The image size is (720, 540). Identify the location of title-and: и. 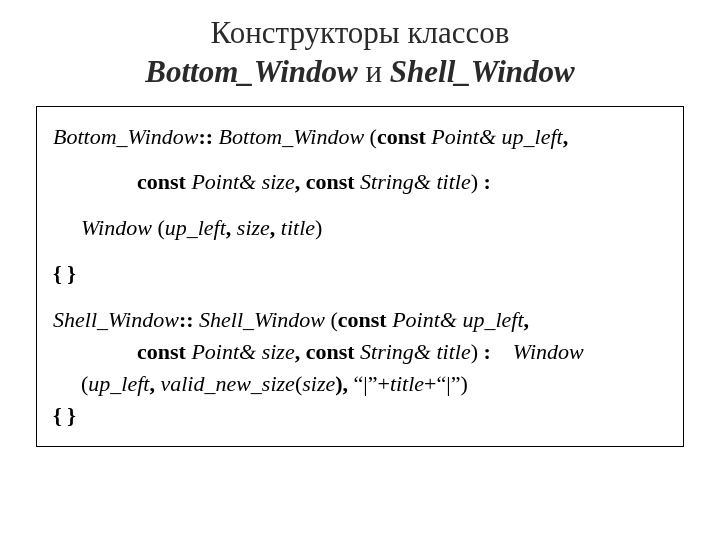
(374, 72).